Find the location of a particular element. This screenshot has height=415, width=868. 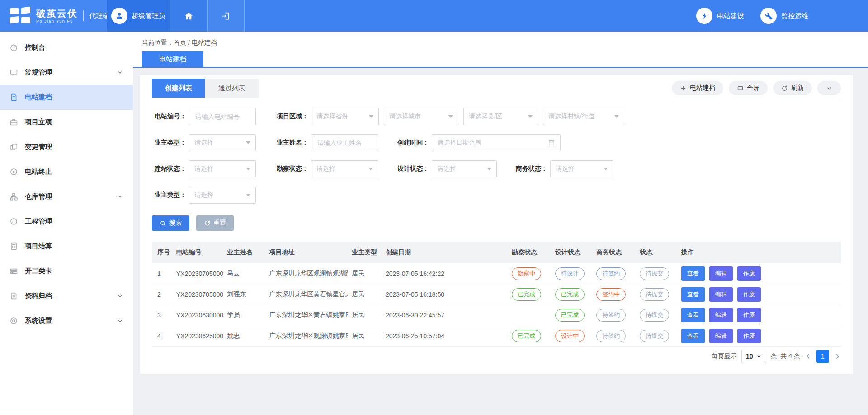

next-page-button is located at coordinates (837, 356).